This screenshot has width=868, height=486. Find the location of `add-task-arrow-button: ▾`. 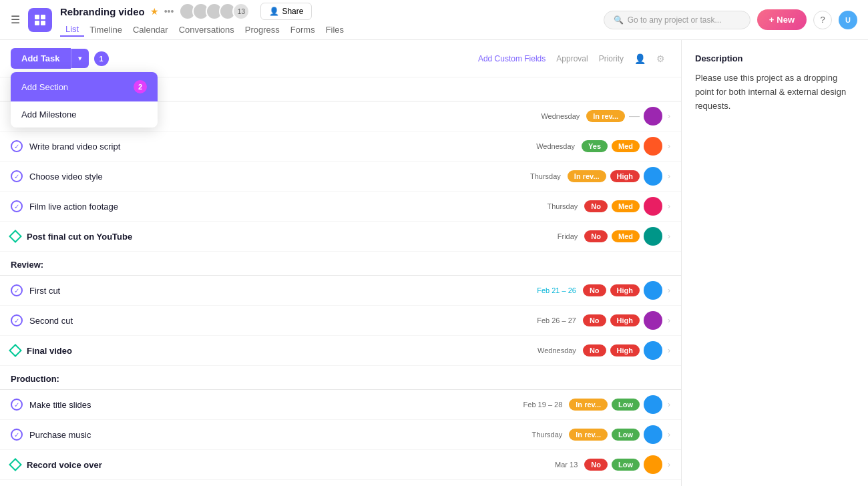

add-task-arrow-button: ▾ is located at coordinates (80, 59).